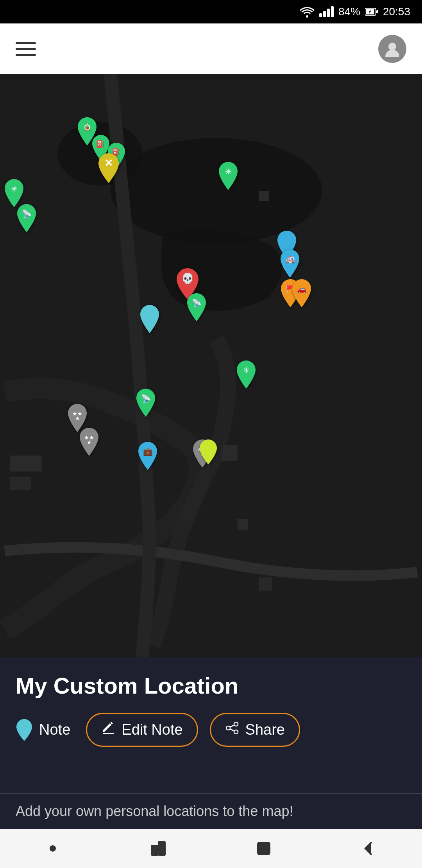 The height and width of the screenshot is (868, 422). What do you see at coordinates (349, 12) in the screenshot?
I see `battery-percent: 84%` at bounding box center [349, 12].